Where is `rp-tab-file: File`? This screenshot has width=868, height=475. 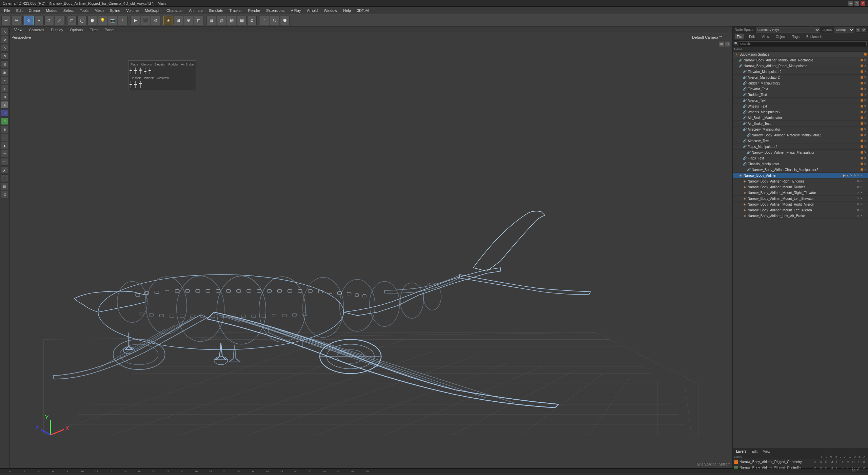 rp-tab-file: File is located at coordinates (739, 37).